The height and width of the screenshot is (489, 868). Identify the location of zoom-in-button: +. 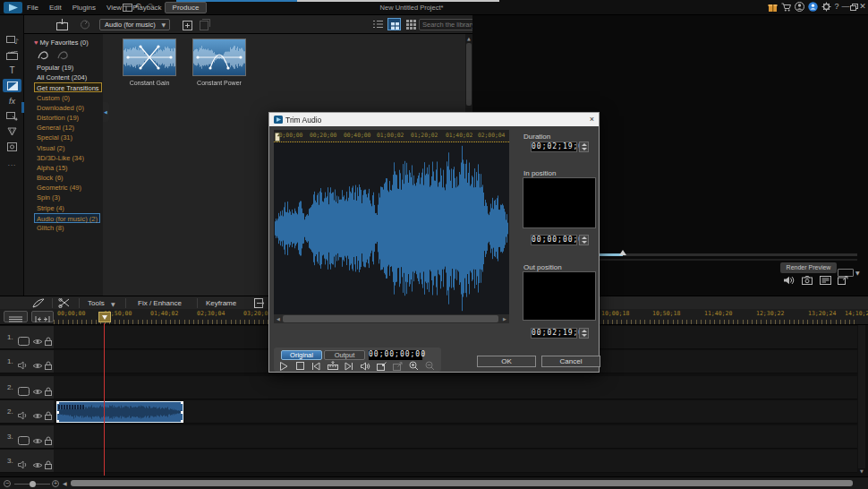
(55, 484).